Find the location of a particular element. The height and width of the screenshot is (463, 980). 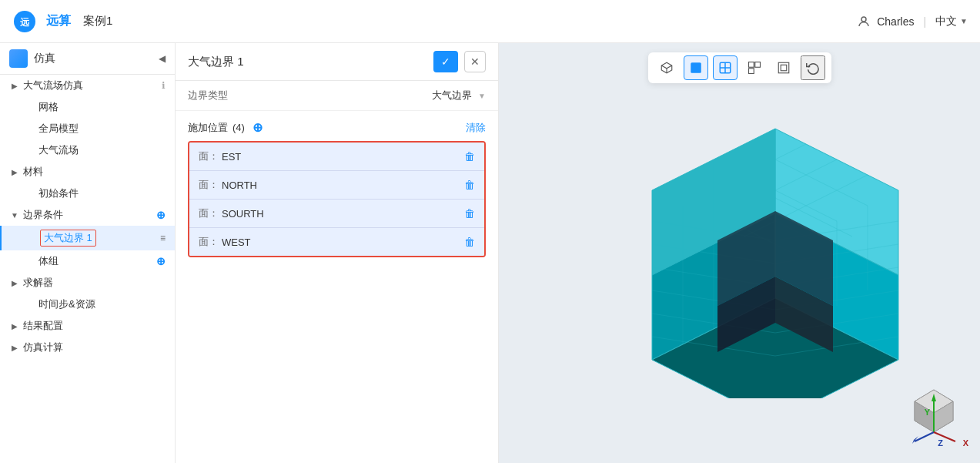

boundary-type-dropdown-arrow: ▼ is located at coordinates (482, 96).